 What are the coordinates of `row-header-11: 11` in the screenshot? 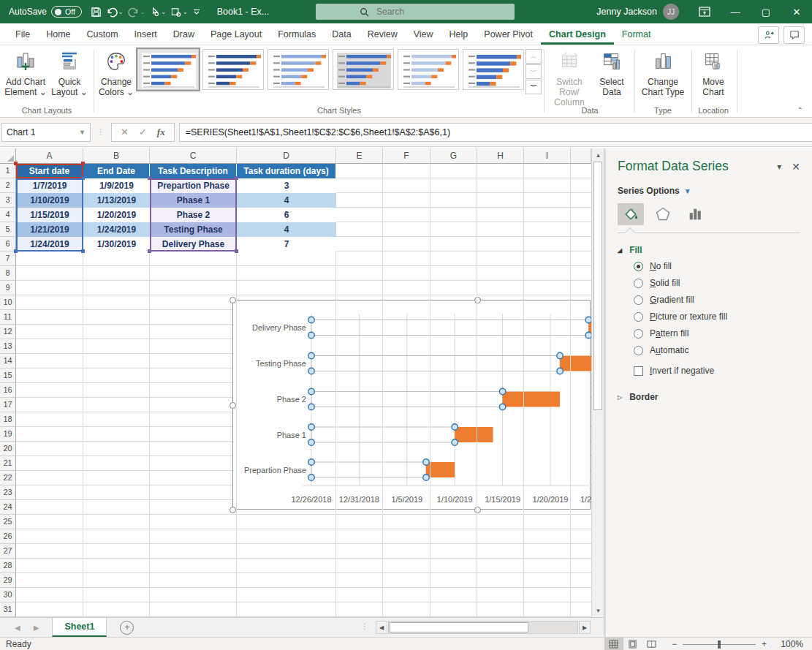 It's located at (8, 317).